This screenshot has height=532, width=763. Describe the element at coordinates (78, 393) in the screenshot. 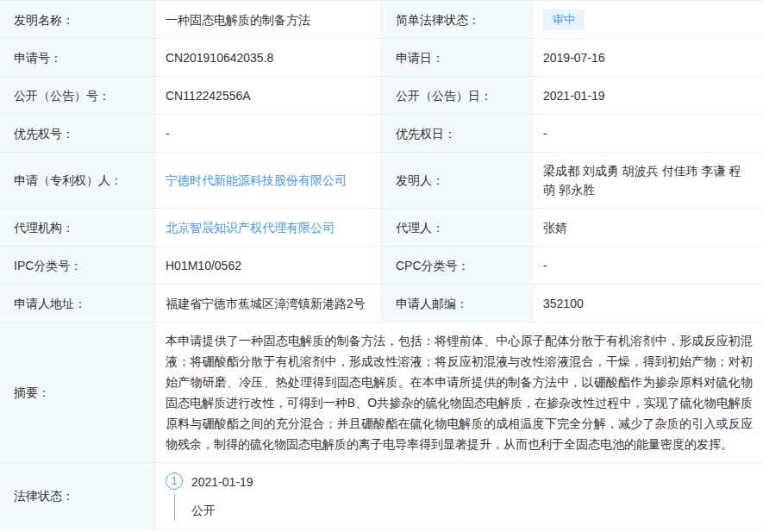

I see `field-label-abstract: 摘要：` at that location.